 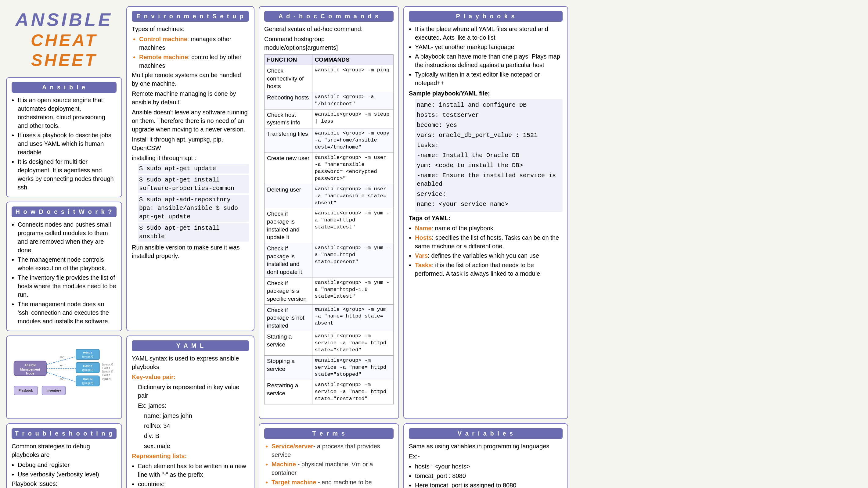 I want to click on table-row: Restarting a service#ansible<group> -m s…, so click(x=329, y=392).